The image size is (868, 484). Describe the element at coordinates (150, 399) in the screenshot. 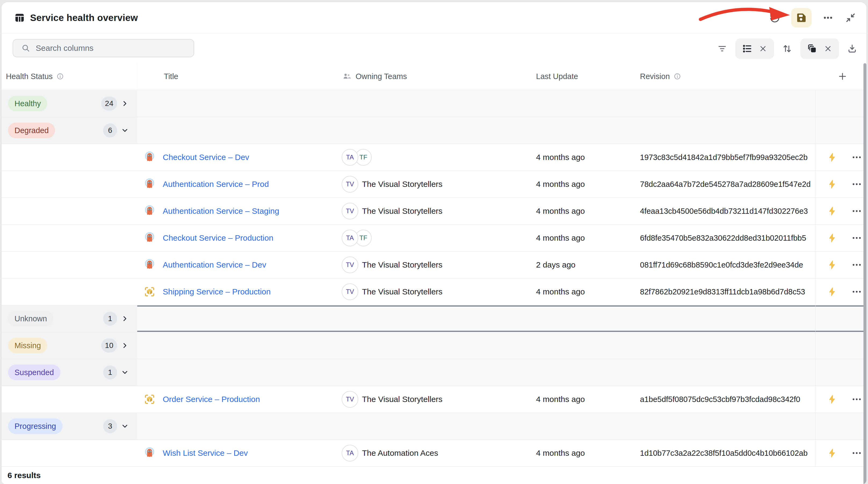

I see `cube-icon` at that location.